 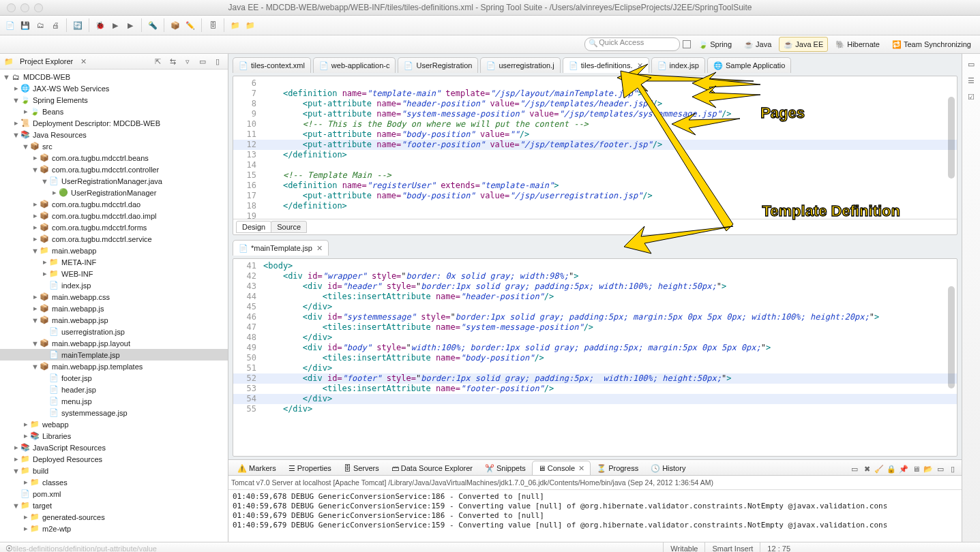 What do you see at coordinates (10, 25) in the screenshot?
I see `new-button: 📄` at bounding box center [10, 25].